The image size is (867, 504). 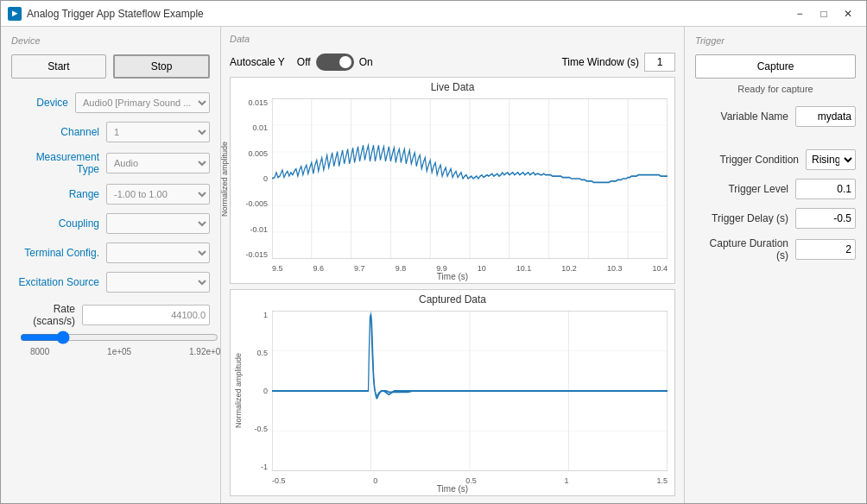 I want to click on rate-section: Rate (scans/s) 8000 1e+05 1.92e+05, so click(x=111, y=330).